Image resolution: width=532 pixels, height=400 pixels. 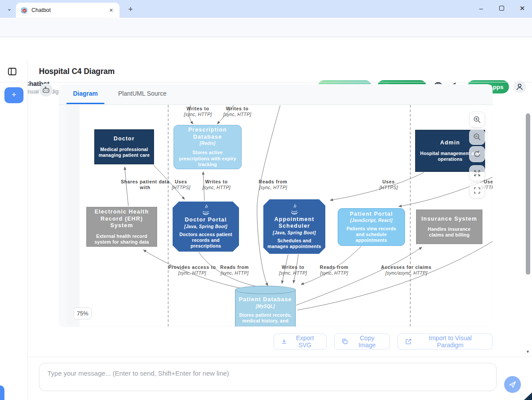 I want to click on node-title: Admin, so click(x=451, y=143).